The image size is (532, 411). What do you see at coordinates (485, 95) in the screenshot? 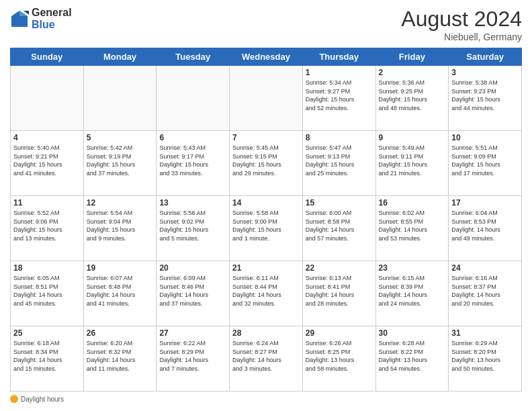
I see `day-info: Sunrise: 5:38 AM Sunset: 9:23 PM Dayligh…` at bounding box center [485, 95].